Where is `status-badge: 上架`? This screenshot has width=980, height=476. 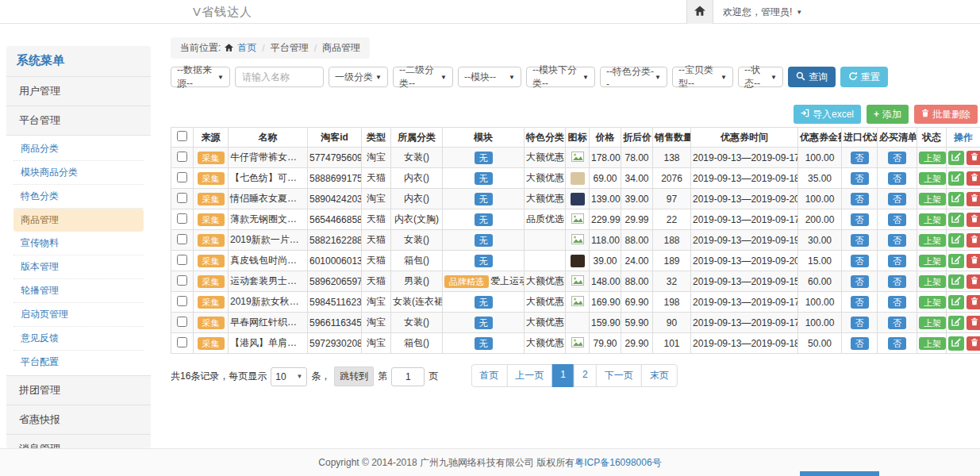 status-badge: 上架 is located at coordinates (932, 220).